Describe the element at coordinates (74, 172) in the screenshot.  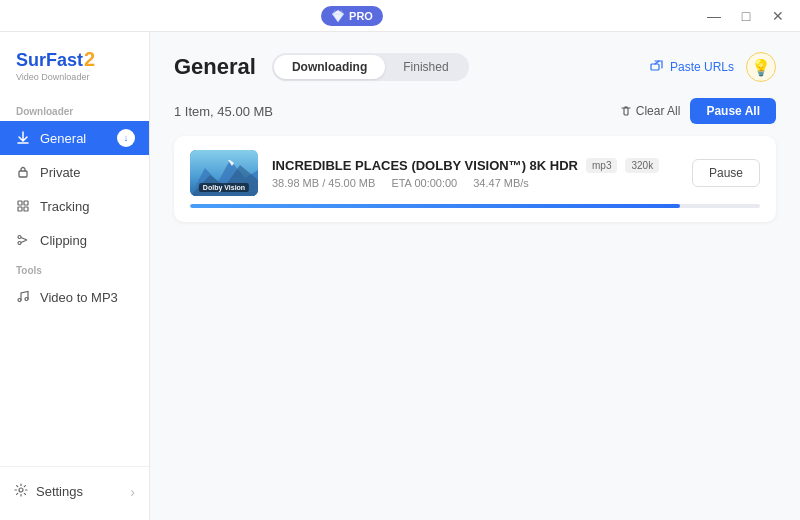
I see `sidebar-item-private: Private` at that location.